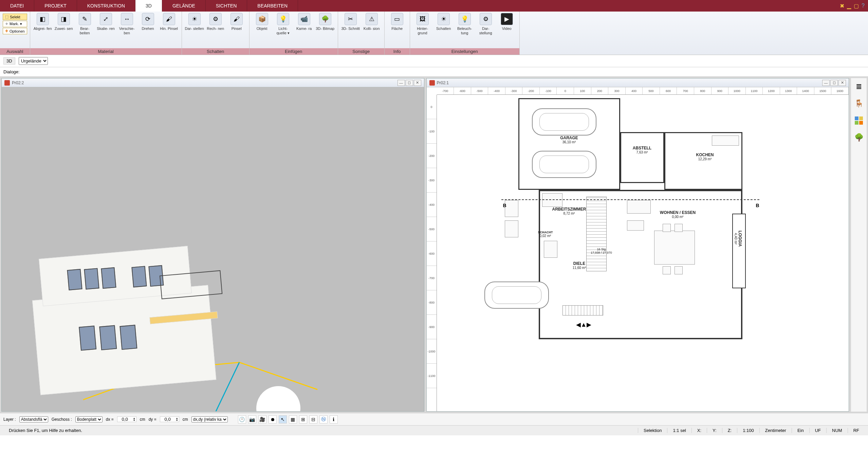 Image resolution: width=868 pixels, height=452 pixels. What do you see at coordinates (842, 6) in the screenshot?
I see `tools-icon: ✖` at bounding box center [842, 6].